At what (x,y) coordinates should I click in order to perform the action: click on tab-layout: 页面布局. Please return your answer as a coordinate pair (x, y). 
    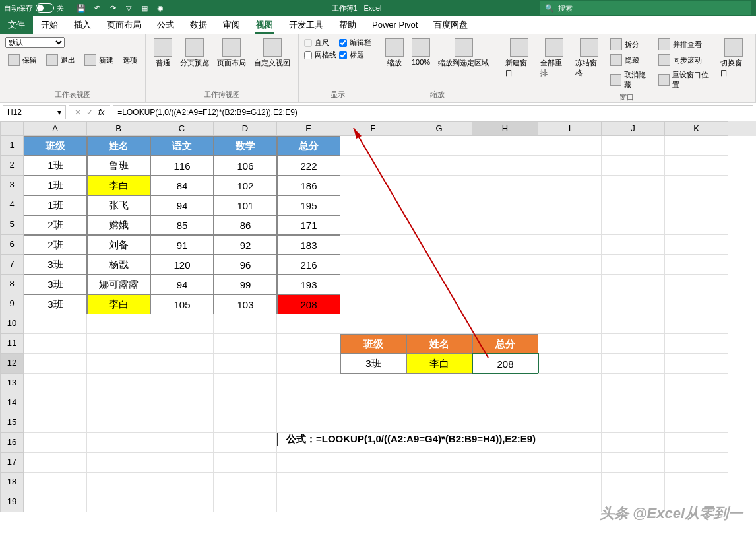
    Looking at the image, I should click on (124, 25).